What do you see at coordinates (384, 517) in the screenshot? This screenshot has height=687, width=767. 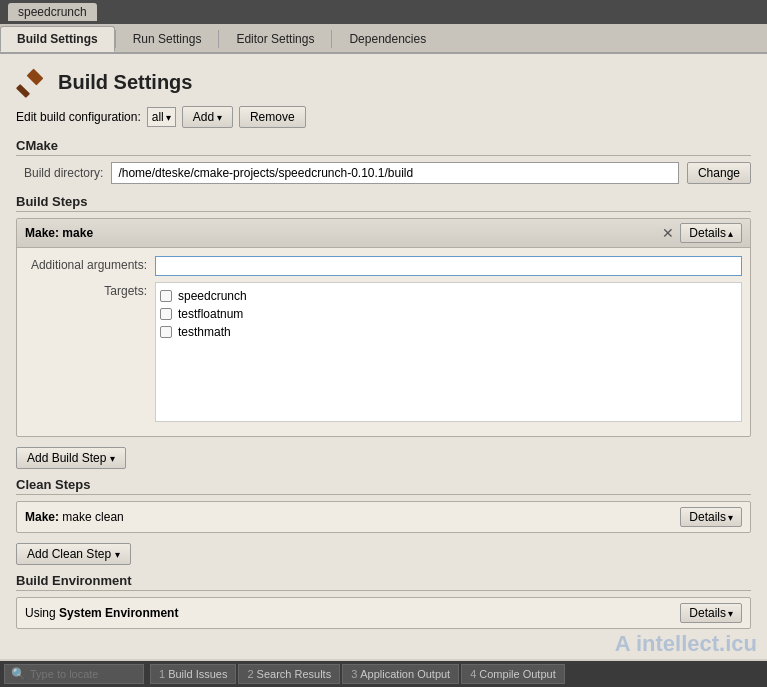 I see `clean-step-header: Make: make clean Details` at bounding box center [384, 517].